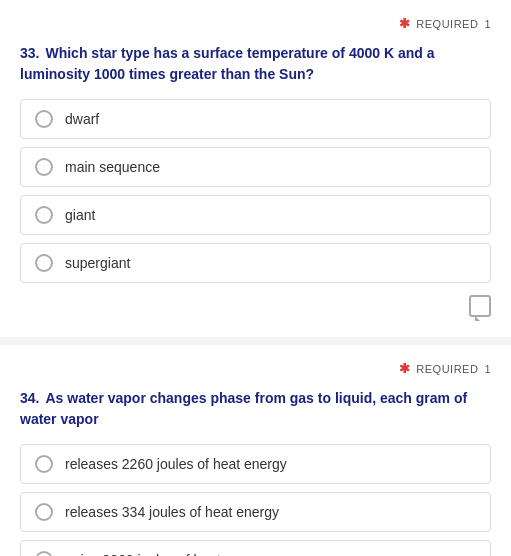 The width and height of the screenshot is (511, 556). What do you see at coordinates (166, 554) in the screenshot?
I see `option-label: gains 2260 joules of heat energy` at bounding box center [166, 554].